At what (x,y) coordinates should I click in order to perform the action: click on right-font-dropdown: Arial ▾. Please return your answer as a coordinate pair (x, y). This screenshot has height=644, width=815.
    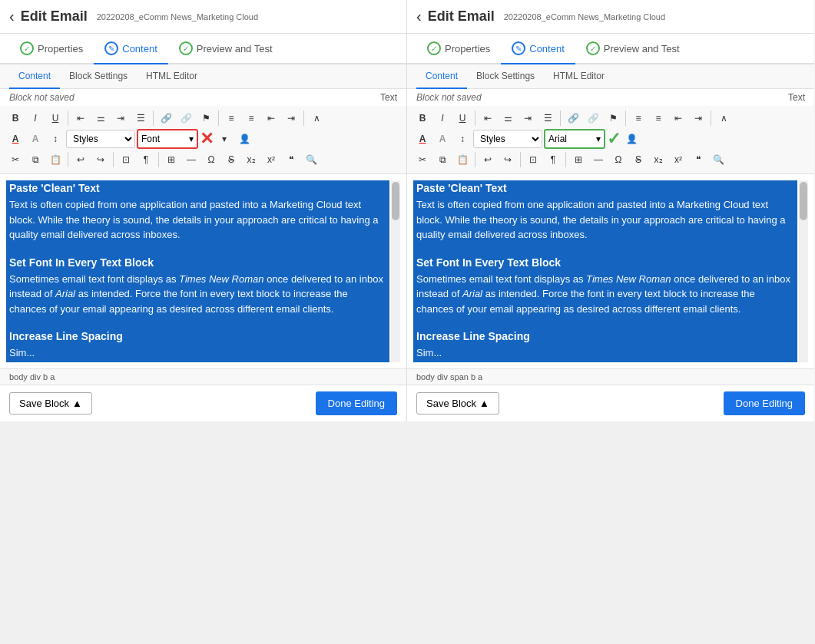
    Looking at the image, I should click on (575, 139).